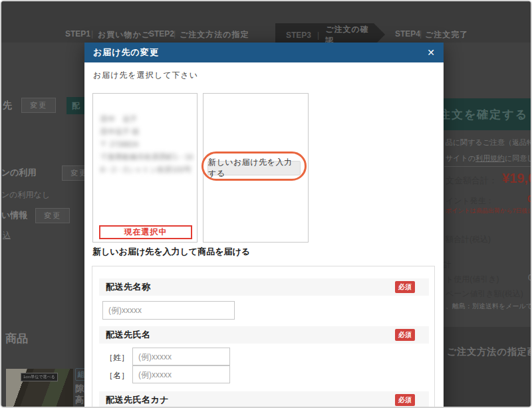 The image size is (532, 408). I want to click on address-line: 8－2－2シャトン前原103号, so click(146, 170).